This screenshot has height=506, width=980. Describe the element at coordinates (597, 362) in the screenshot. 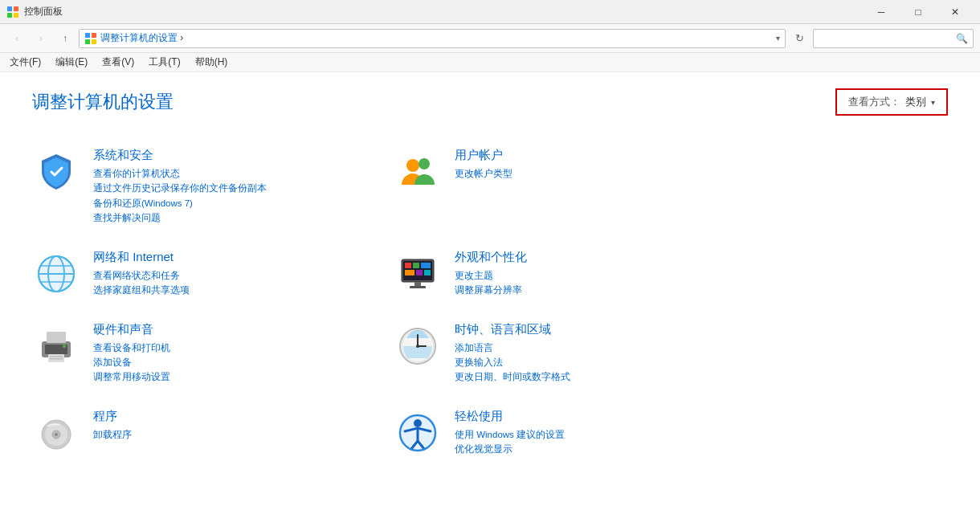

I see `clock-link-1: 更换输入法` at that location.